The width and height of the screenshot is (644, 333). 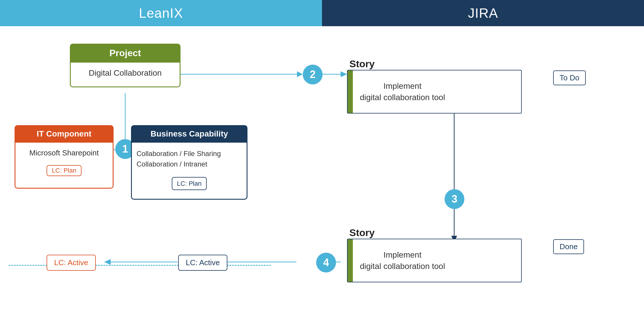 I want to click on itcomponent-body: Microsoft Sharepoint LC: Plan, so click(x=64, y=166).